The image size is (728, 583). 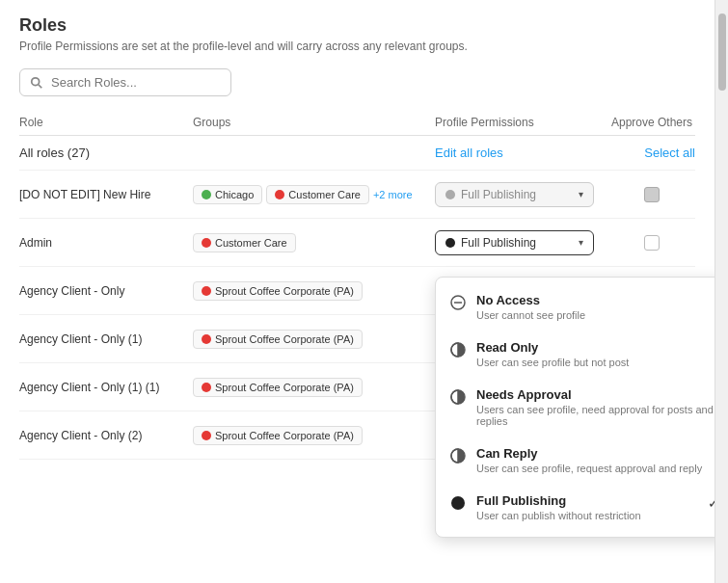 What do you see at coordinates (357, 153) in the screenshot?
I see `all-roles-row: All roles (27) Edit all roles Select all` at bounding box center [357, 153].